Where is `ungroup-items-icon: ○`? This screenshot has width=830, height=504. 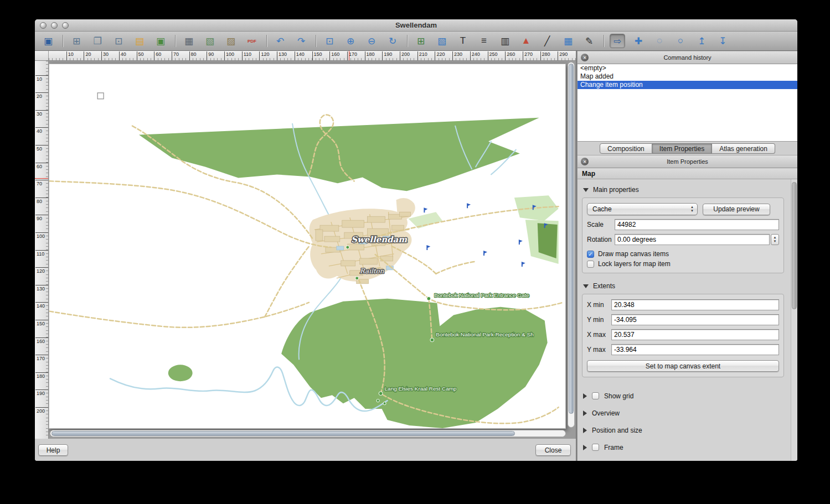 ungroup-items-icon: ○ is located at coordinates (681, 41).